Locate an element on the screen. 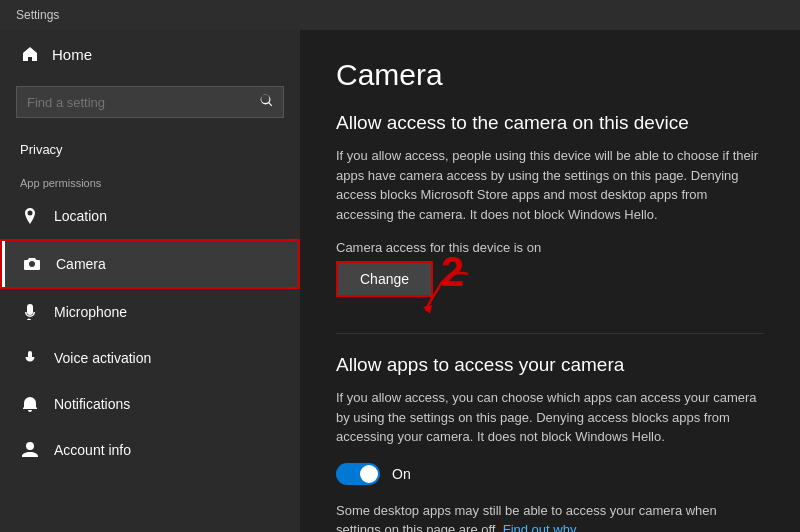 The width and height of the screenshot is (800, 532). camera-access-toggle is located at coordinates (358, 474).